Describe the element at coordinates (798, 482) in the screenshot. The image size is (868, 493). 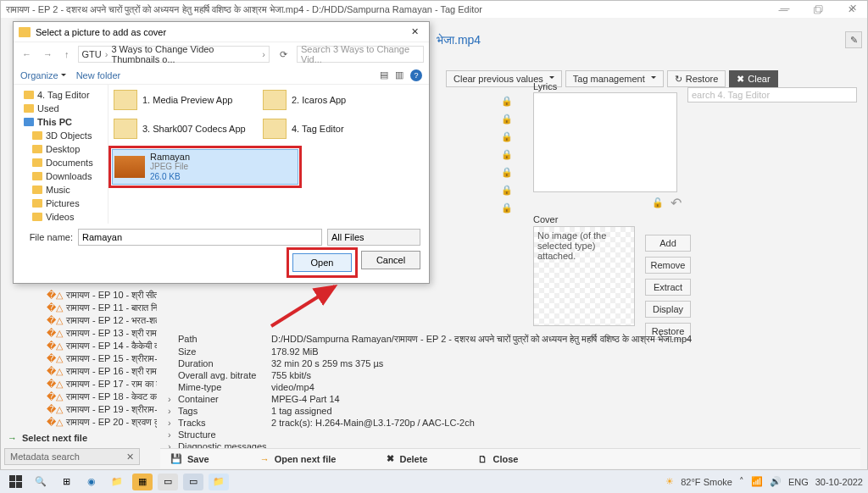
I see `language-indicator: ENG` at that location.